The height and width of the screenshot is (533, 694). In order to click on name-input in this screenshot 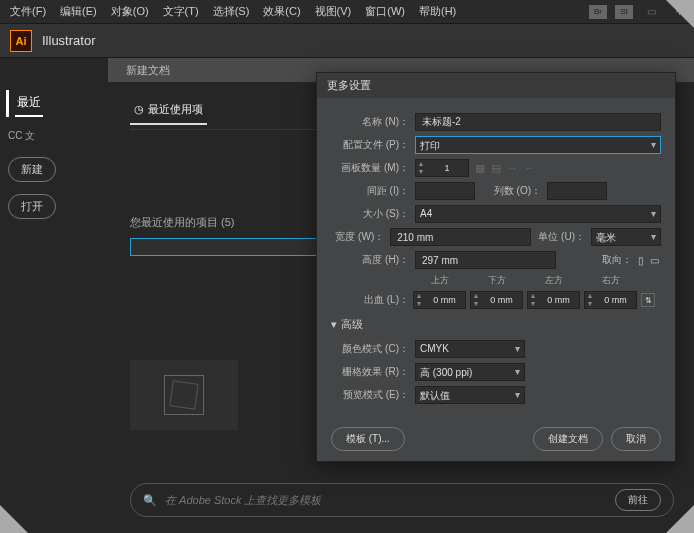, I will do `click(538, 122)`.